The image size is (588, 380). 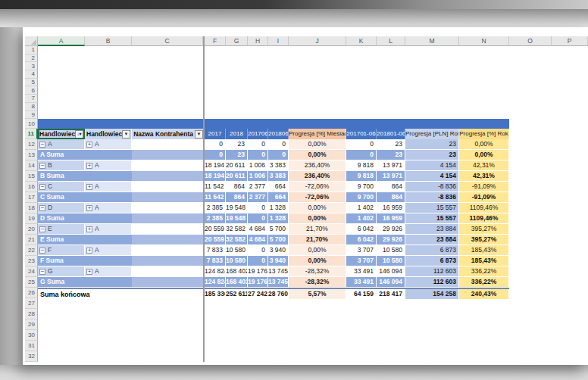 I want to click on total-cell: 240,43%, so click(x=484, y=294).